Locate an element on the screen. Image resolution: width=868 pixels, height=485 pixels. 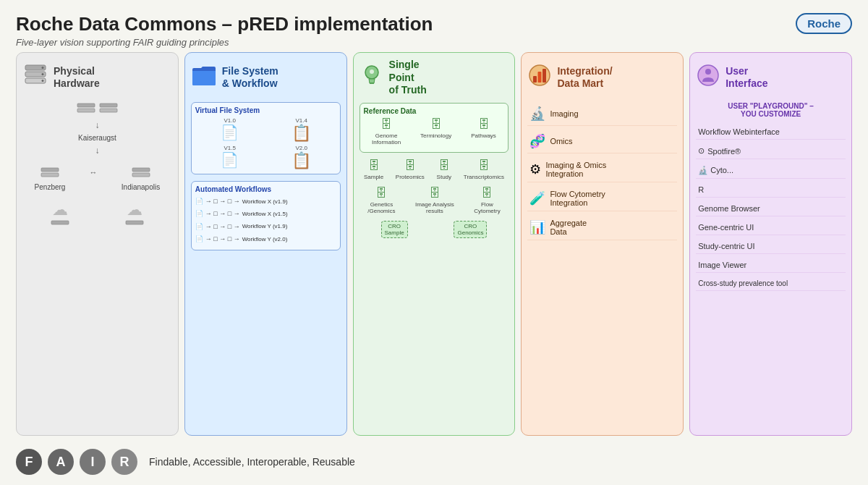
column-physical: PhysicalHardware ↓ Kaiseraugst ↓ Penzber… is located at coordinates (97, 244).